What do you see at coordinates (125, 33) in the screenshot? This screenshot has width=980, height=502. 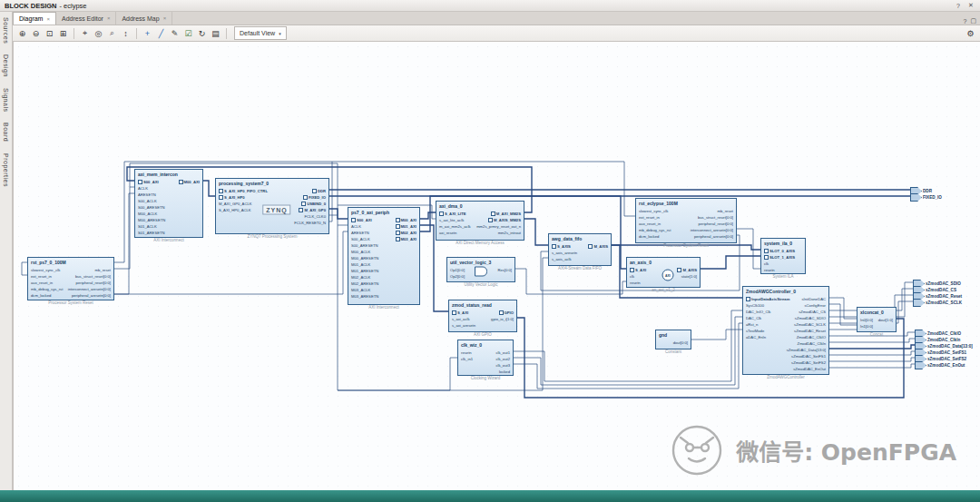 I see `collapse-icon: ↕` at bounding box center [125, 33].